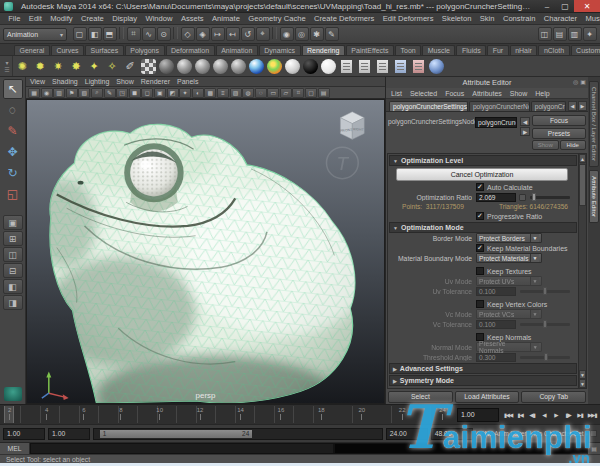  Describe the element at coordinates (35, 34) in the screenshot. I see `menu-set-selector: Animation ▾` at that location.